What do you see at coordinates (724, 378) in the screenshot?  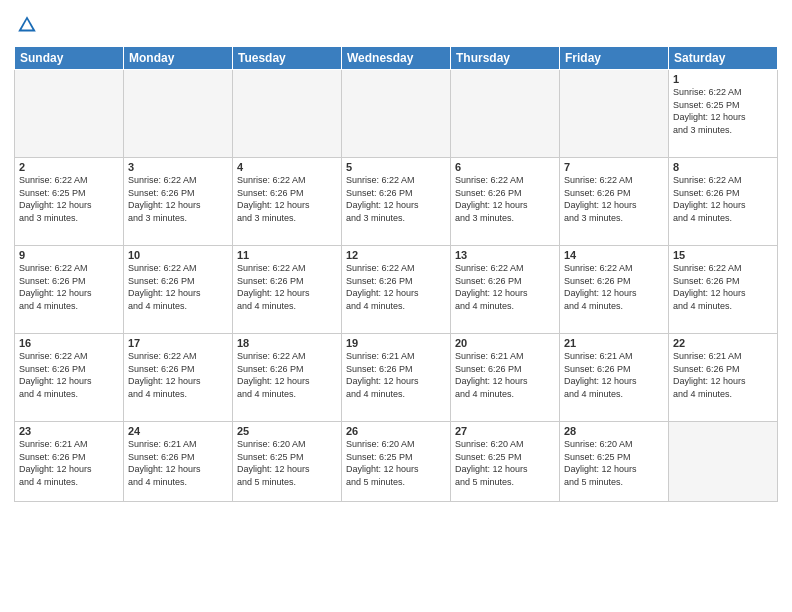 I see `day-cell: 22Sunrise: 6:21 AM Sunset: 6:26 PM Dayli…` at bounding box center [724, 378].